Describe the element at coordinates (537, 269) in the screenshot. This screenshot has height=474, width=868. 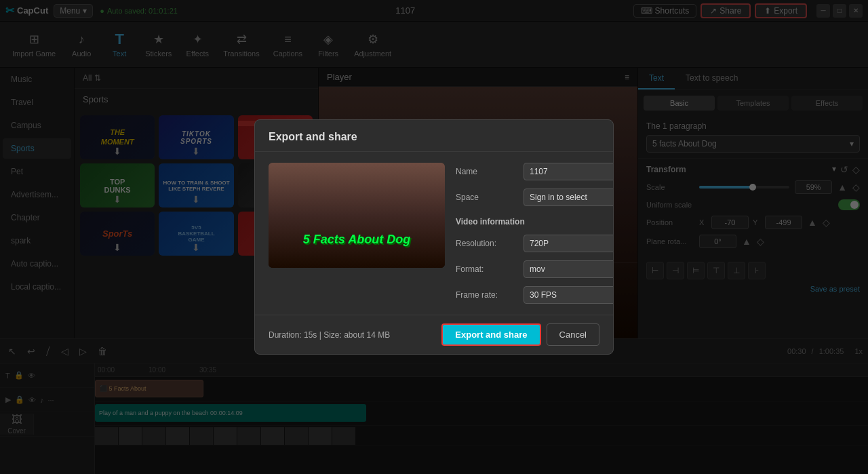
I see `format-value: mov` at that location.